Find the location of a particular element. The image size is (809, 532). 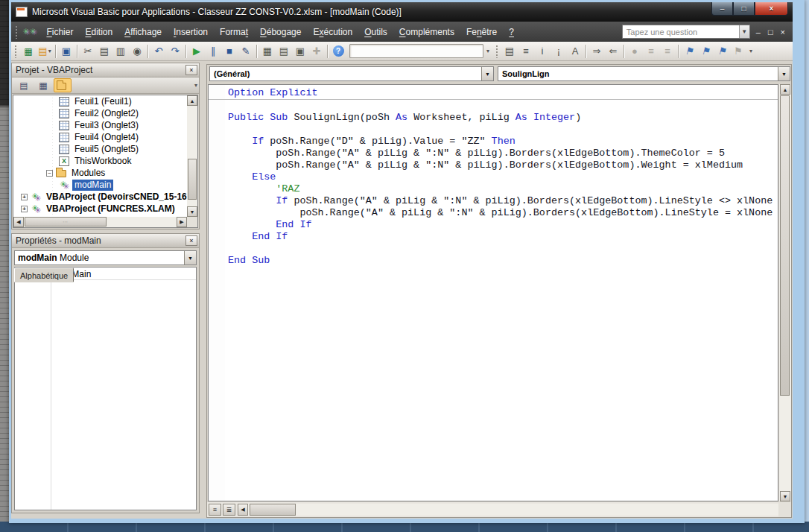

menu-format: Format is located at coordinates (234, 32).